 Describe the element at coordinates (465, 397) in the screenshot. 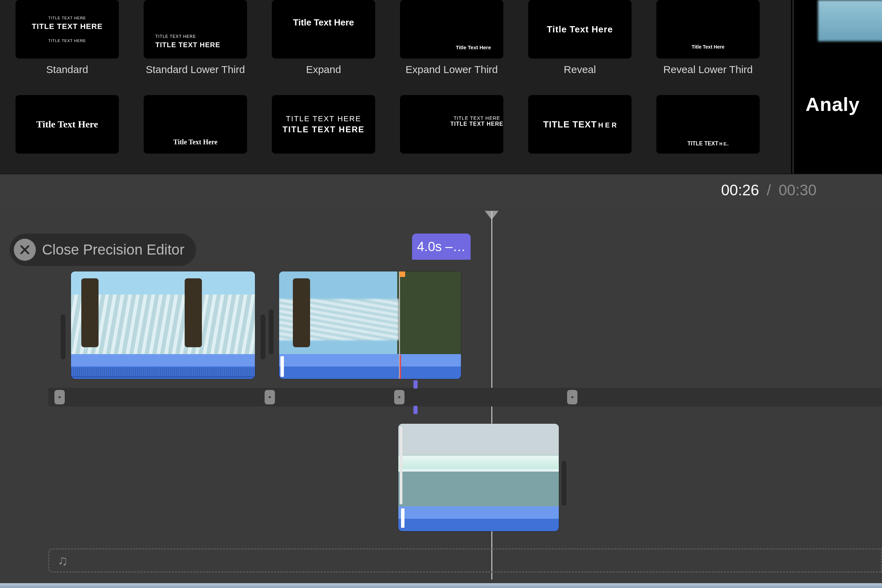

I see `precision-transition-lane` at that location.